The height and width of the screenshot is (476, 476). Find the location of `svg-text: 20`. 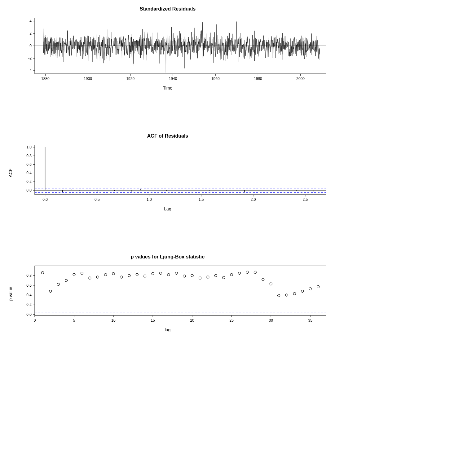

svg-text: 20 is located at coordinates (192, 320).